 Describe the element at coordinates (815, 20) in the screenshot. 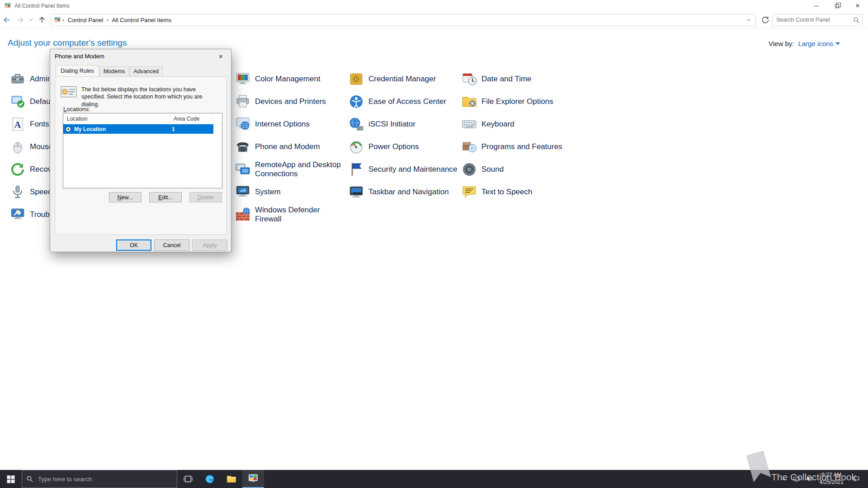

I see `search-input` at that location.